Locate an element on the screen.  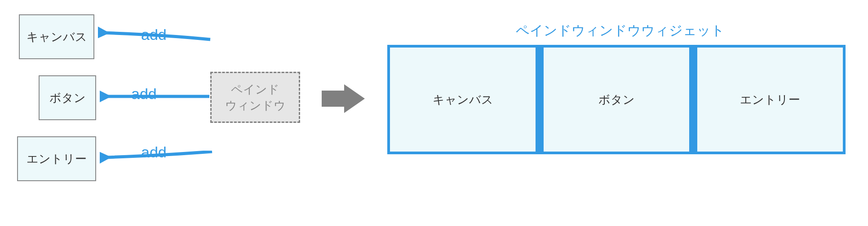
big-arrow-right is located at coordinates (344, 99).